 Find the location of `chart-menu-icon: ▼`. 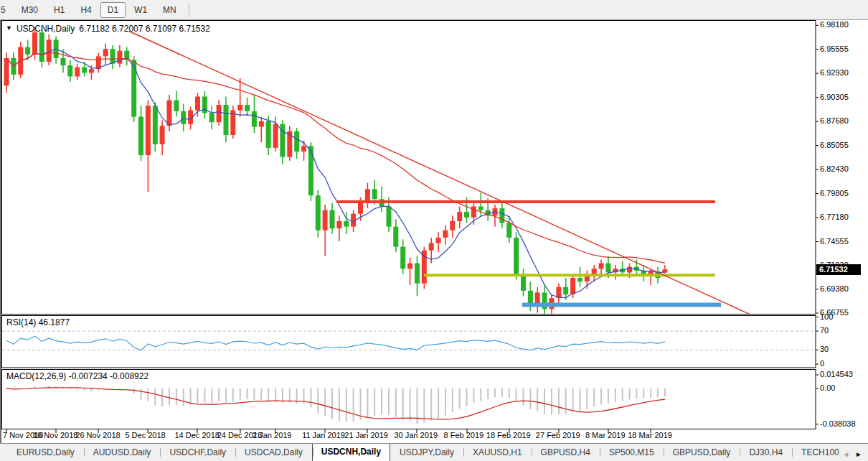

chart-menu-icon: ▼ is located at coordinates (9, 28).